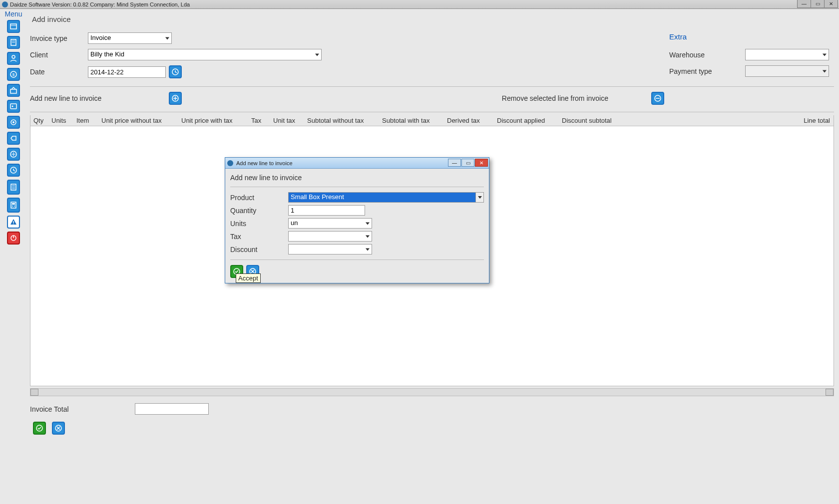 The image size is (839, 504). Describe the element at coordinates (707, 71) in the screenshot. I see `payment-type-label: Payment type` at that location.